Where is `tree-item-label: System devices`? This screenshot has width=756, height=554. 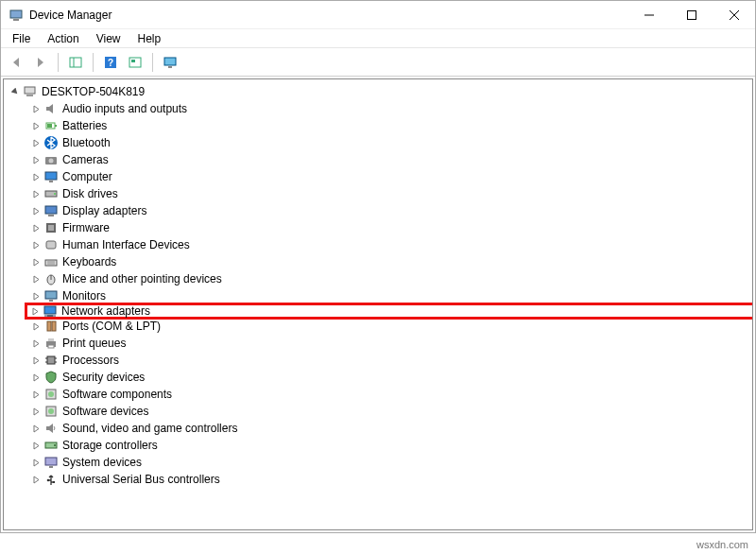
tree-item-label: System devices is located at coordinates (102, 462).